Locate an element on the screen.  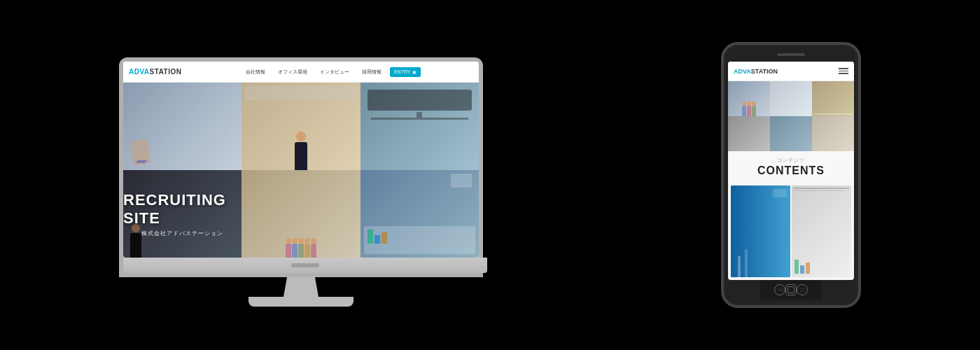
nav-items: 会社情報 オフィス環境 インタビュー 採用情報 ENTRY ▣ is located at coordinates (332, 72).